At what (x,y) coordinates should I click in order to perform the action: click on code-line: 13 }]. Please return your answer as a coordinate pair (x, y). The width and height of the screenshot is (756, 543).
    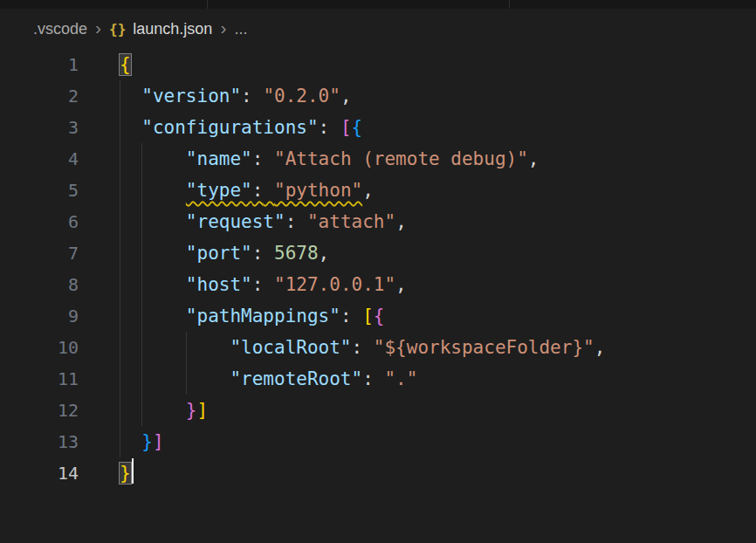
    Looking at the image, I should click on (378, 442).